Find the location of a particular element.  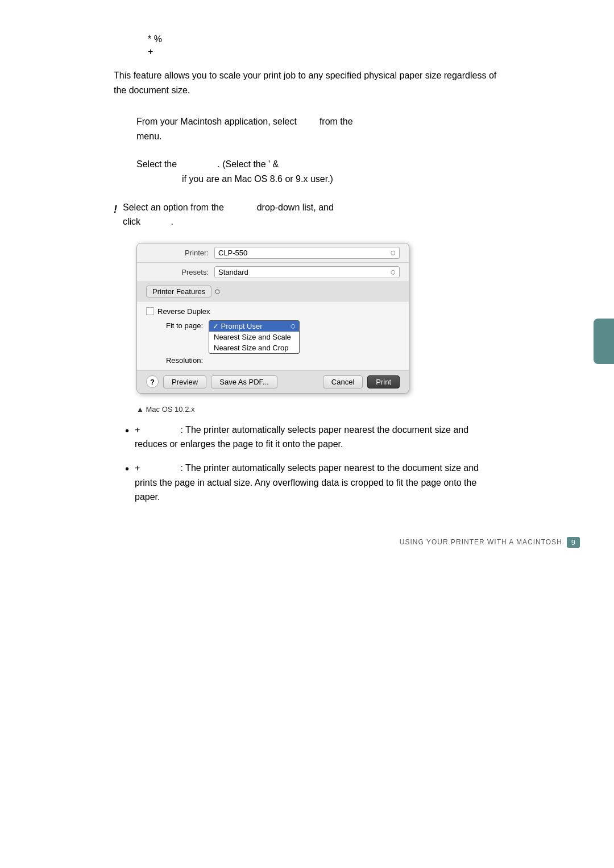

side-tab is located at coordinates (604, 341).